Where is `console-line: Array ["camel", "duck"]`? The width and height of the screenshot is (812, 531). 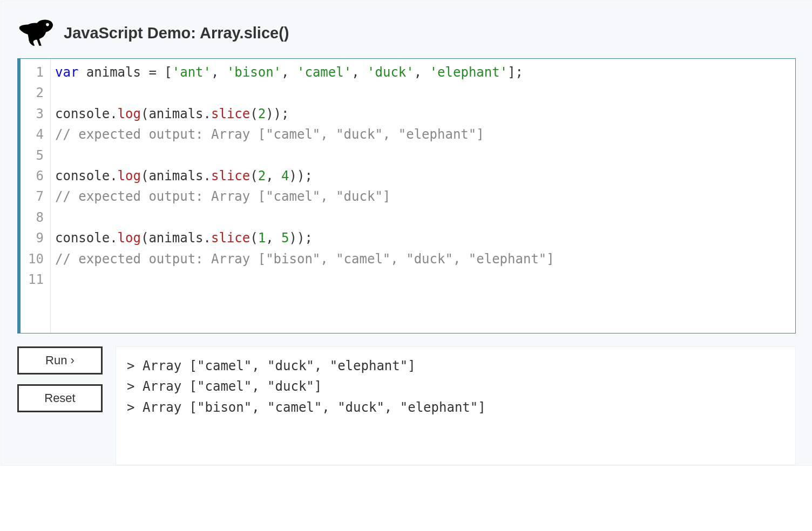 console-line: Array ["camel", "duck"] is located at coordinates (456, 386).